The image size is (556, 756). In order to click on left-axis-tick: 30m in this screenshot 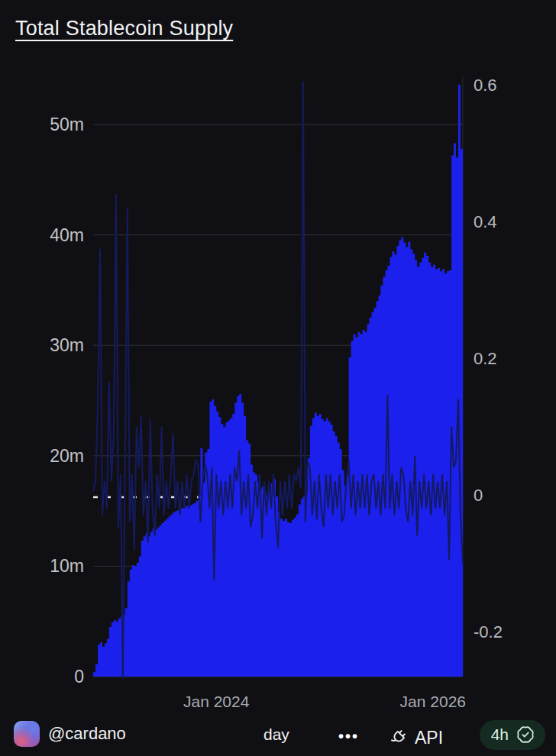, I will do `click(67, 345)`.